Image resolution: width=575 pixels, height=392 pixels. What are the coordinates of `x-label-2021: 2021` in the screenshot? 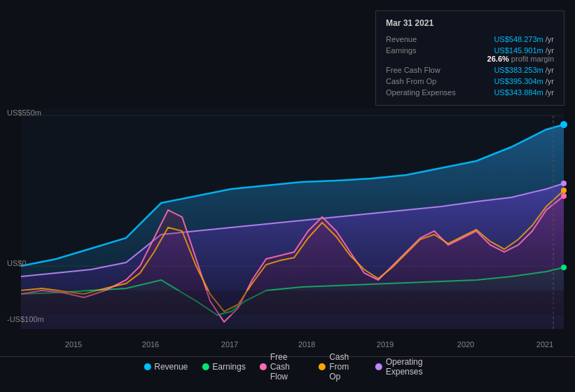 It's located at (545, 344).